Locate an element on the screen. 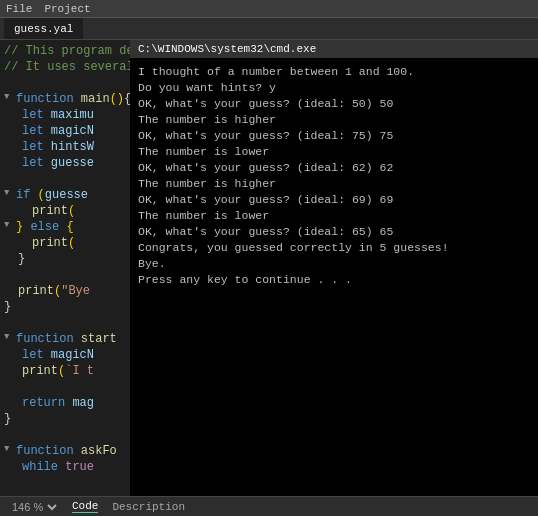  code-line-return: return mag is located at coordinates (70, 404).